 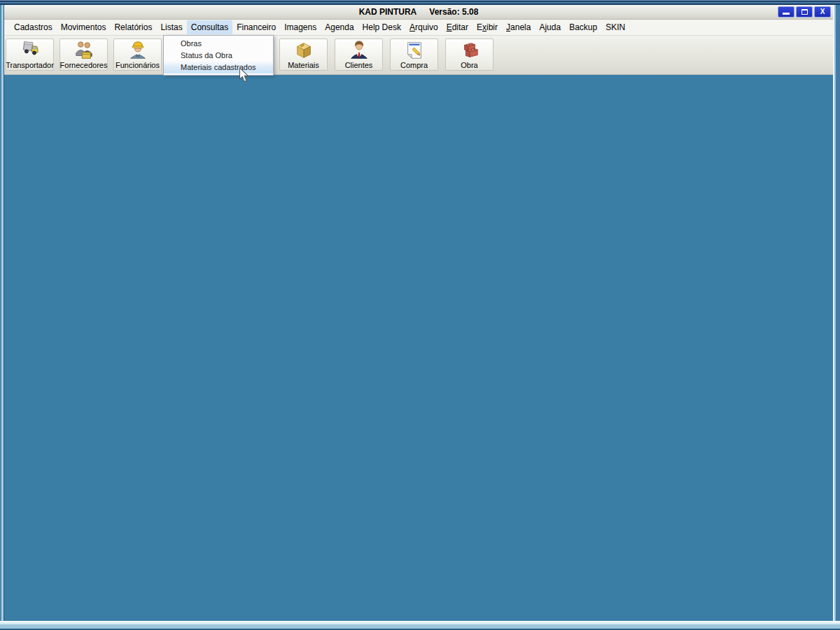 I want to click on maximize-button, so click(x=804, y=12).